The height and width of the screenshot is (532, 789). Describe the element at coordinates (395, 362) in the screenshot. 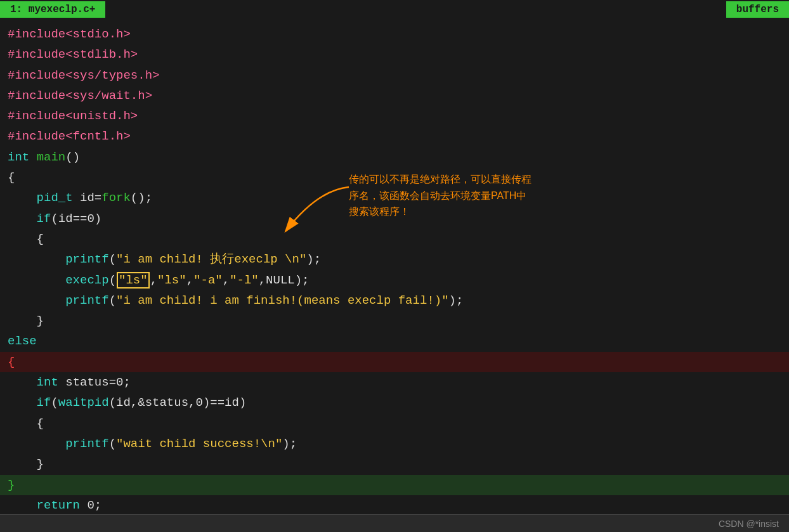

I see `code-line-17: {` at that location.